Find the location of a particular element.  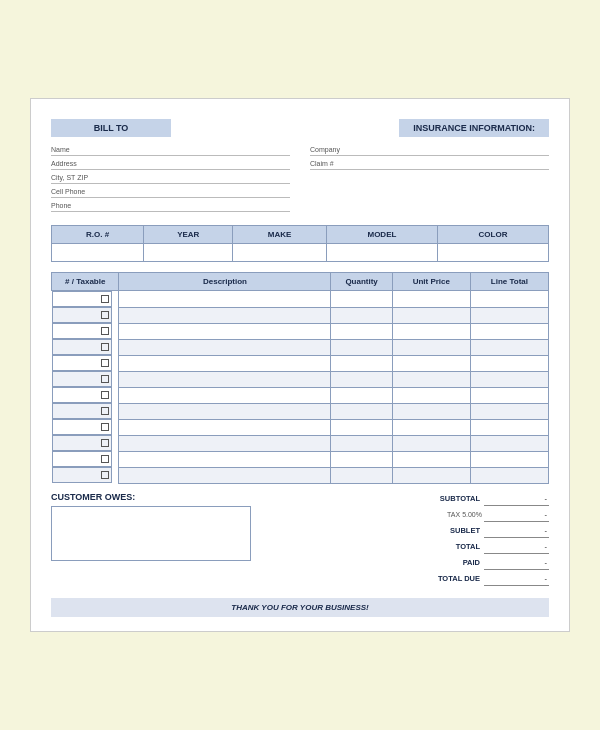

customer-owes-box is located at coordinates (151, 534).